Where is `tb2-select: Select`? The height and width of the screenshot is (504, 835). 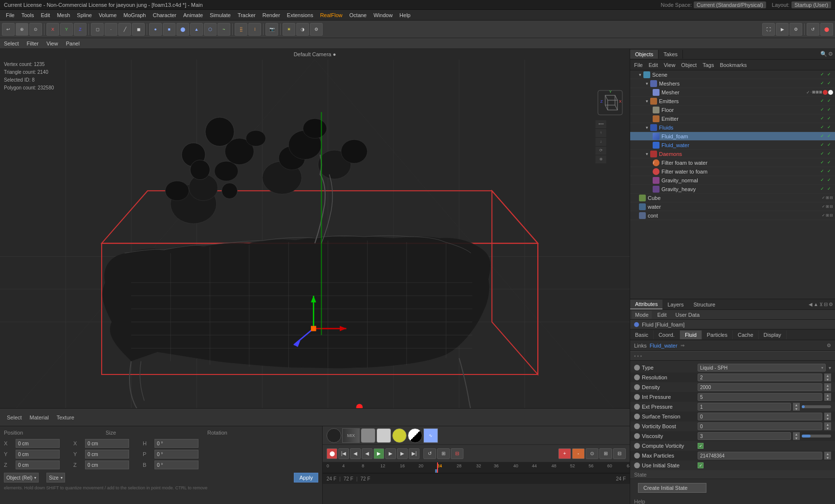
tb2-select: Select is located at coordinates (12, 44).